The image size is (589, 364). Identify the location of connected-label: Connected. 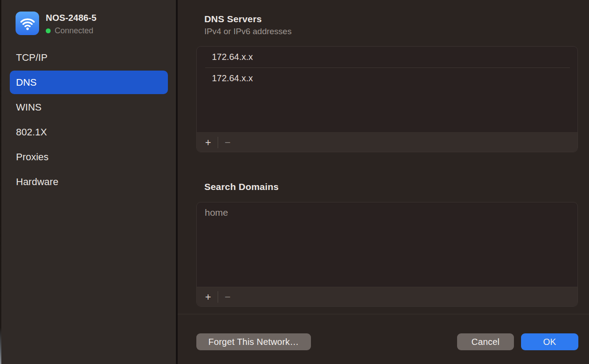
(74, 31).